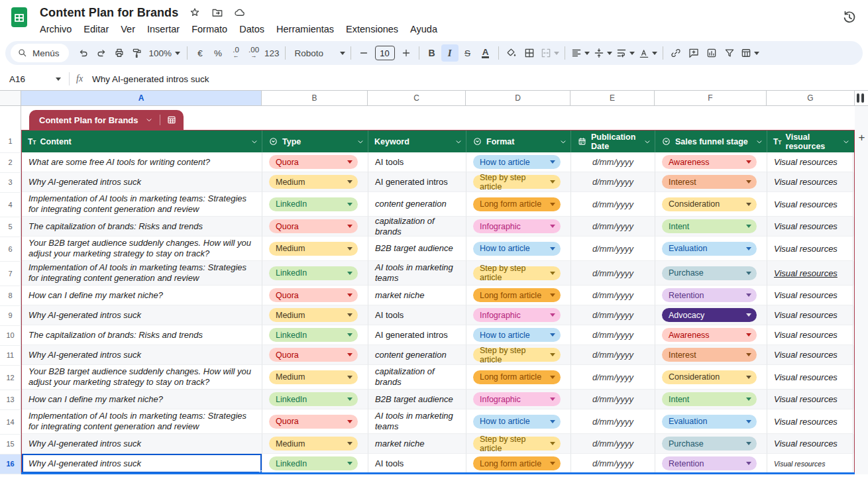  Describe the element at coordinates (315, 273) in the screenshot. I see `cell-type-7: LinkedIn` at that location.